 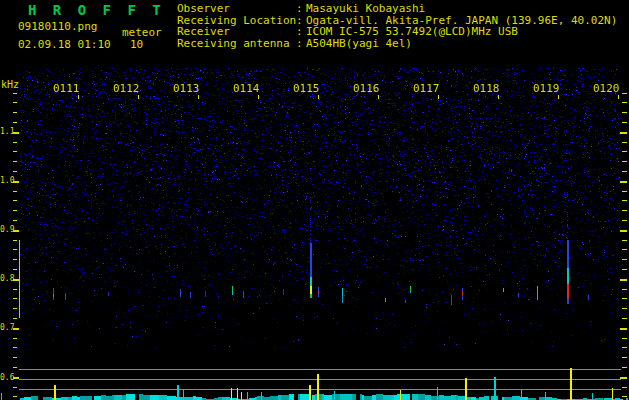 What do you see at coordinates (136, 44) in the screenshot?
I see `meteor-count: 10` at bounding box center [136, 44].